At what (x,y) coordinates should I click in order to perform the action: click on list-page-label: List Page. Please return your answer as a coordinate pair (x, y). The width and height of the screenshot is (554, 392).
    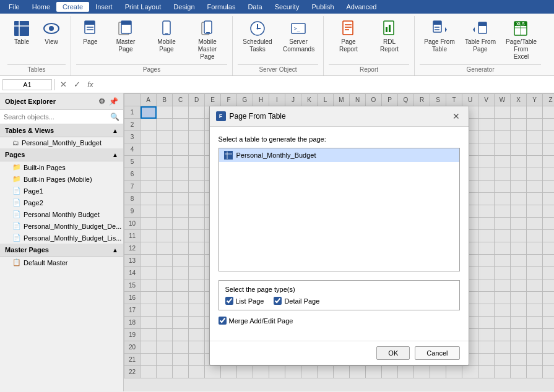
    Looking at the image, I should click on (250, 301).